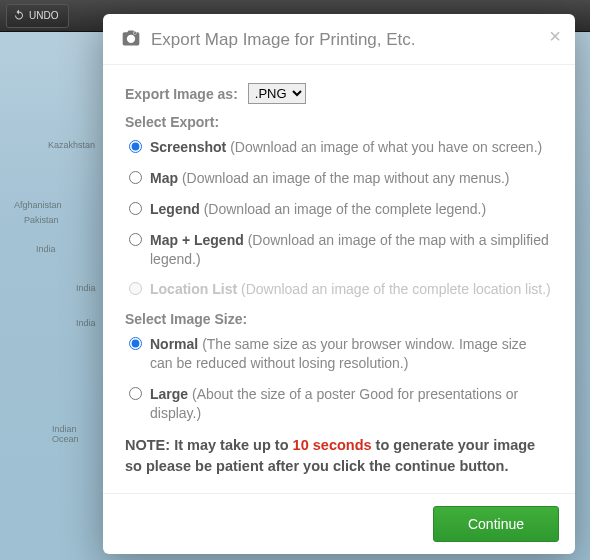  Describe the element at coordinates (341, 250) in the screenshot. I see `export-option-map-legend: Map + Legend (Download an image of the m…` at that location.